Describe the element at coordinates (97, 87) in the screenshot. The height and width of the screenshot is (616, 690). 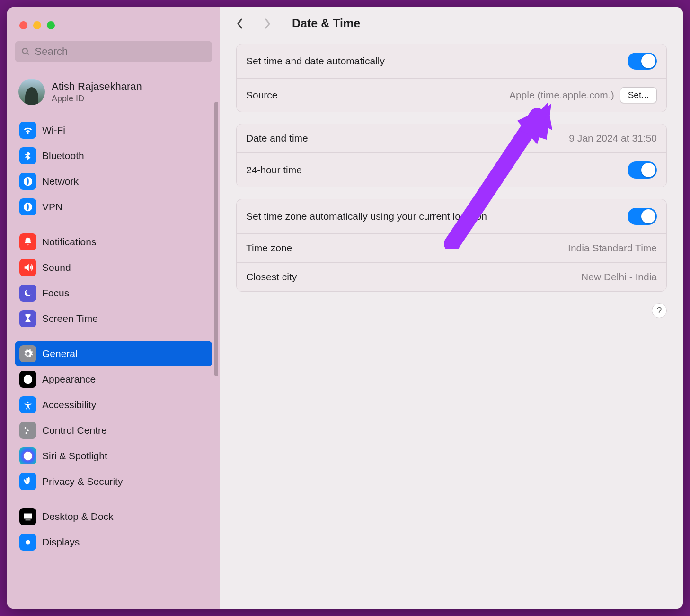
I see `profile-name: Atish Rajasekharan` at that location.